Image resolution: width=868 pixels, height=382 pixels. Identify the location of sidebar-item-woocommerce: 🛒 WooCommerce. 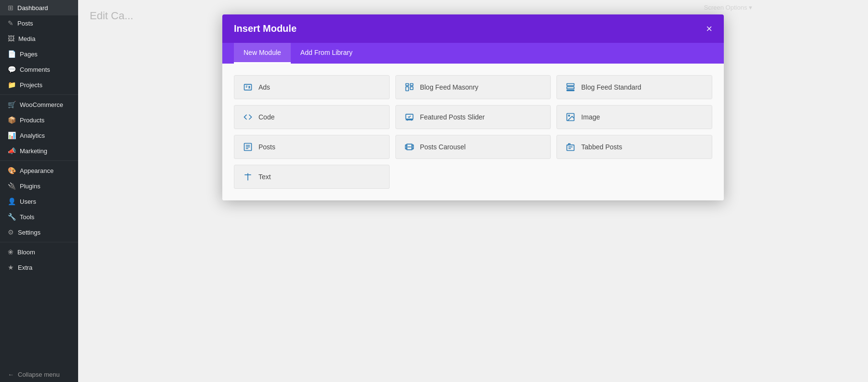
(39, 105).